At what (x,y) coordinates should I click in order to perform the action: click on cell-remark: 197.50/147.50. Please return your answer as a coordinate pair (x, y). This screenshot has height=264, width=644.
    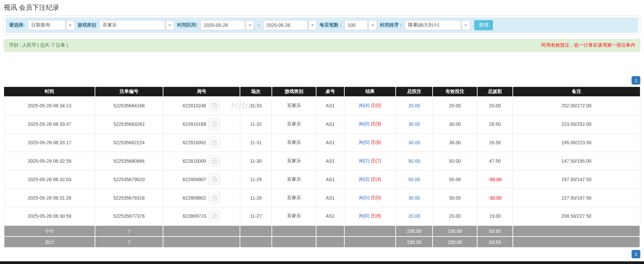
    Looking at the image, I should click on (577, 179).